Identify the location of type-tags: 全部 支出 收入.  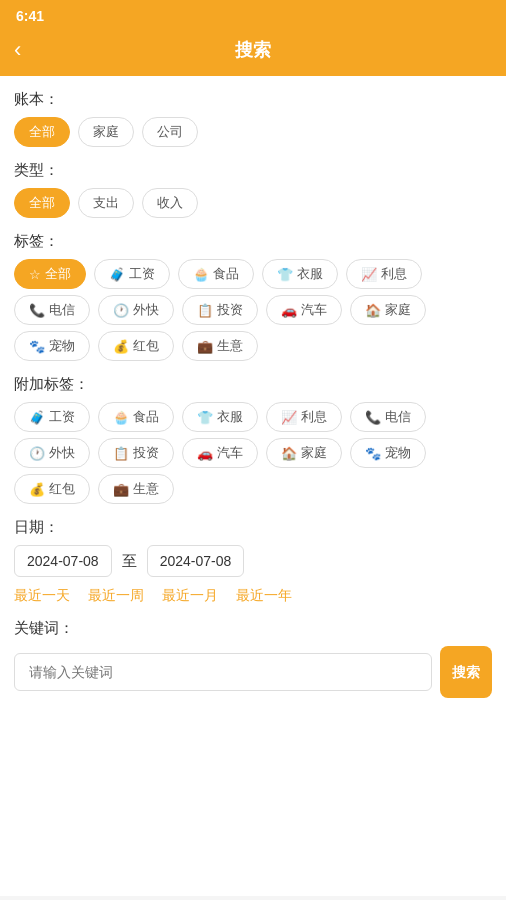
(253, 203).